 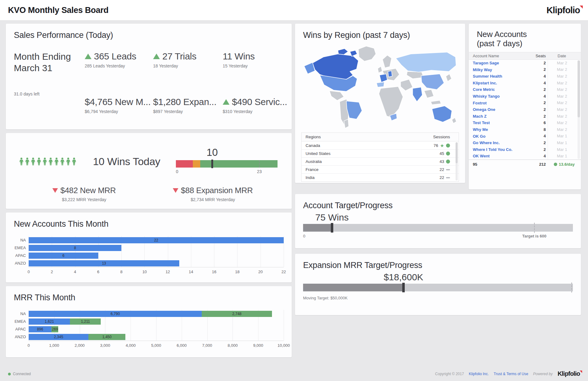 What do you see at coordinates (197, 164) in the screenshot?
I see `gauge-segment` at bounding box center [197, 164].